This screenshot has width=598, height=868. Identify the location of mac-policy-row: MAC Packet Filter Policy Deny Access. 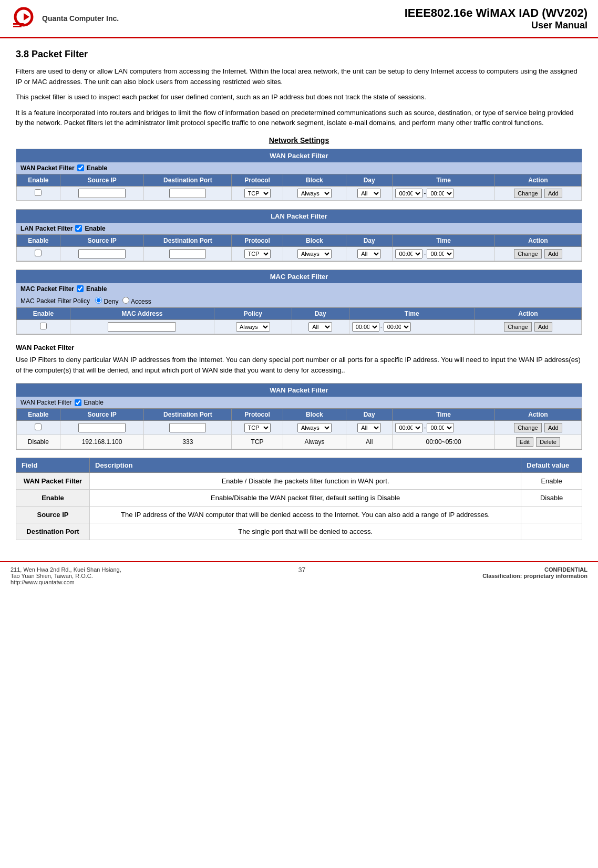
(299, 301).